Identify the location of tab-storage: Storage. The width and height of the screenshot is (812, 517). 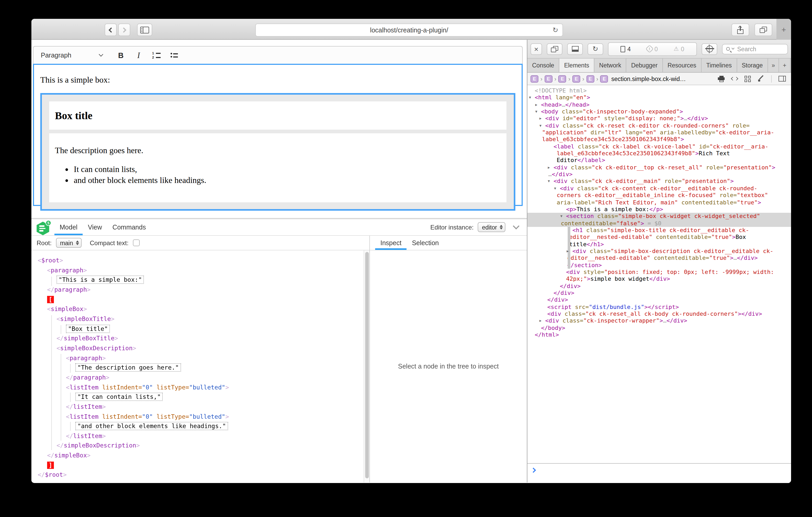
(753, 65).